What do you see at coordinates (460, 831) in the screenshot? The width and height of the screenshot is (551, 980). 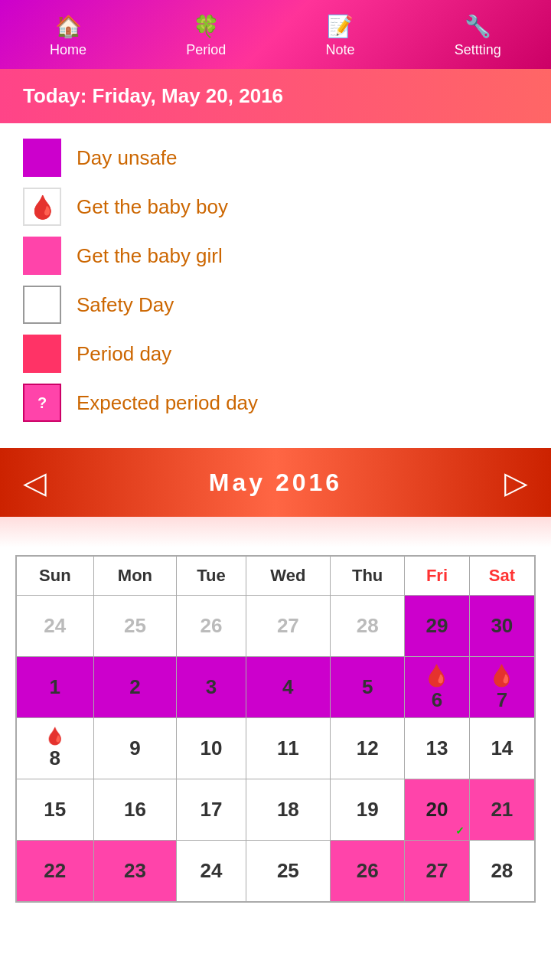 I see `checkmark-icon: ✓` at bounding box center [460, 831].